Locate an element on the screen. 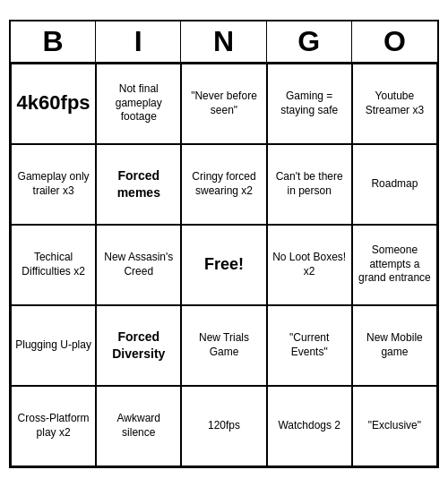  bingo-cell-19: New Mobile game is located at coordinates (394, 346).